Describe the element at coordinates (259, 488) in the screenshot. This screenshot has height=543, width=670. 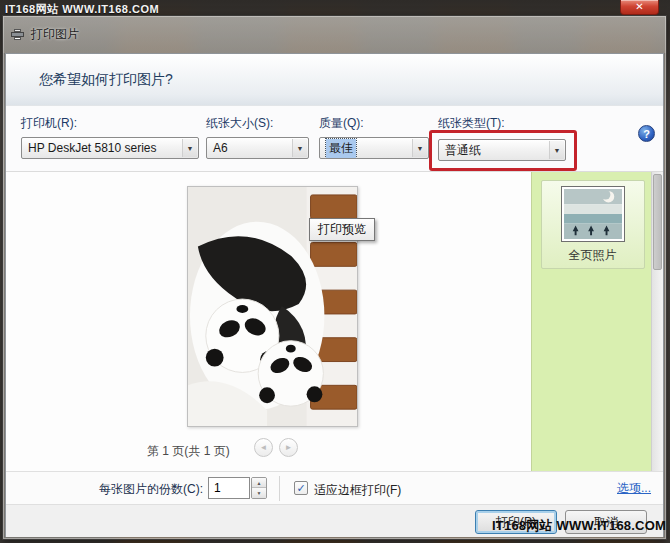
I see `copies-stepper: ▲ ▼` at that location.